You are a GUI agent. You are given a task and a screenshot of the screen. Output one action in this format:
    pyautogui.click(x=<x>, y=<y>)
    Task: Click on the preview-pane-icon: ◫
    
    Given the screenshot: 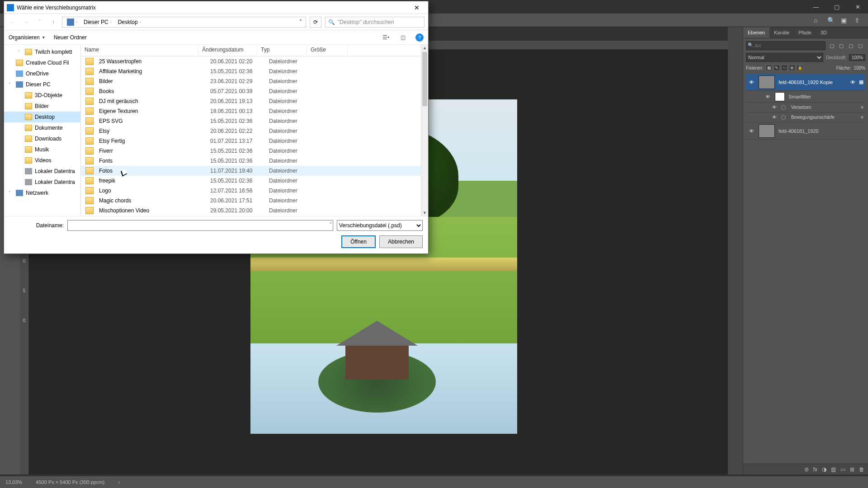 What is the action you would take?
    pyautogui.click(x=403, y=38)
    